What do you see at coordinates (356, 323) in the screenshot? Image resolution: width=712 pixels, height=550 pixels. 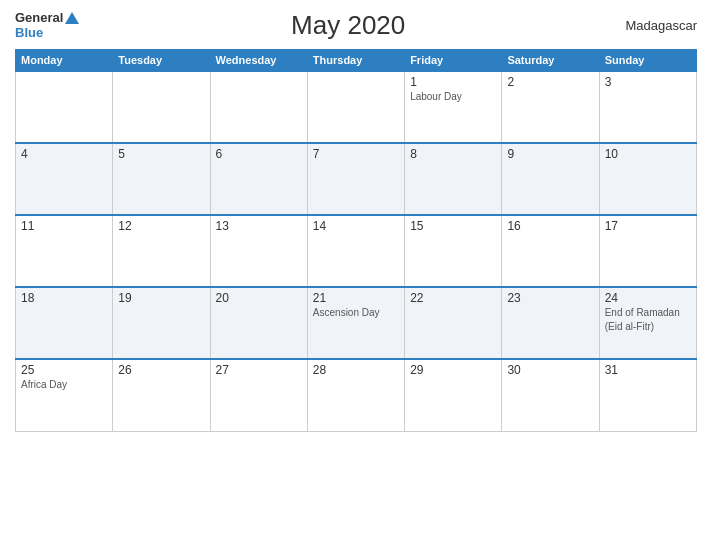 I see `calendar-week-row: 18192021Ascension Day222324End of Ramada…` at bounding box center [356, 323].